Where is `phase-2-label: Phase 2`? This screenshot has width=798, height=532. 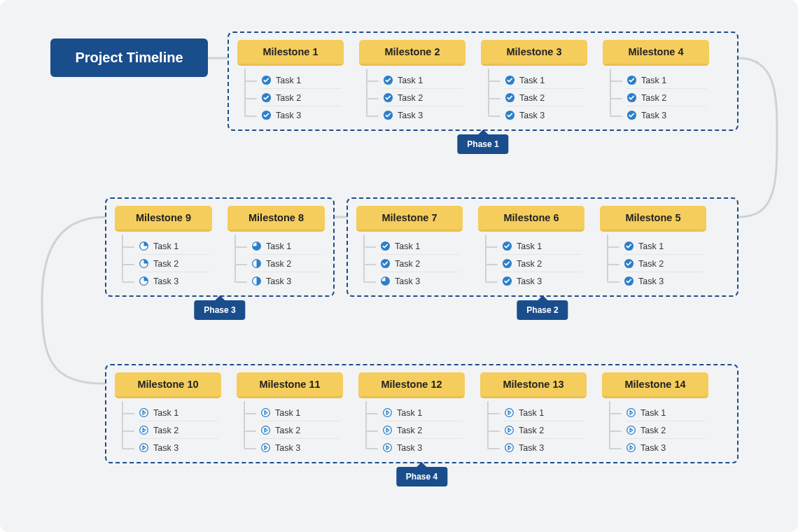
phase-2-label: Phase 2 is located at coordinates (542, 310).